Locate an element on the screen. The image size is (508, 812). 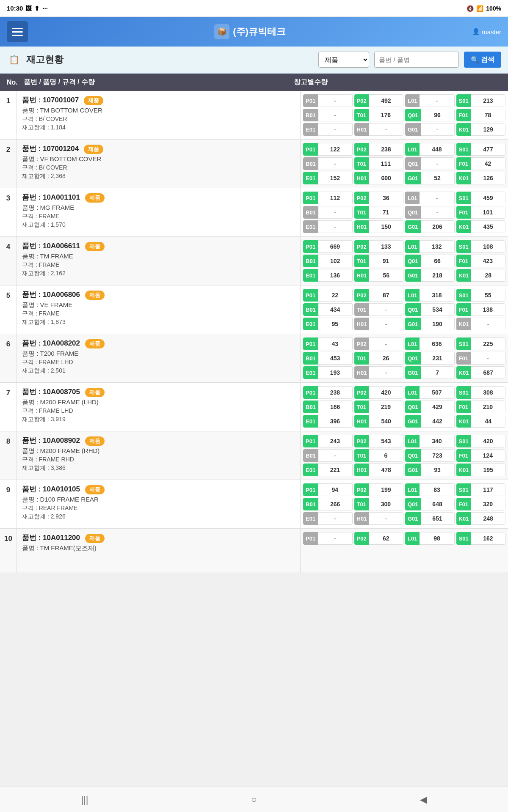
warehouse-value: 93 is located at coordinates (438, 470).